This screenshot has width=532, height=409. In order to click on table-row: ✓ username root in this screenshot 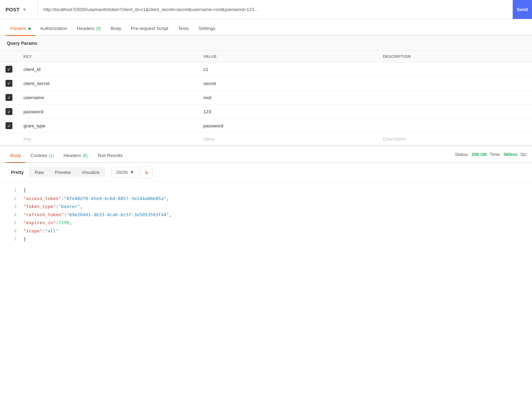, I will do `click(266, 98)`.